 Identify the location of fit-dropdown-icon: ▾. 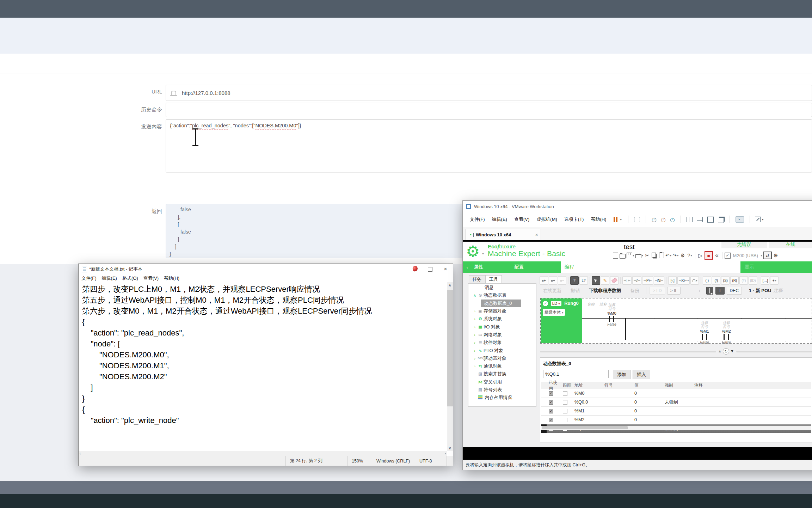
(763, 219).